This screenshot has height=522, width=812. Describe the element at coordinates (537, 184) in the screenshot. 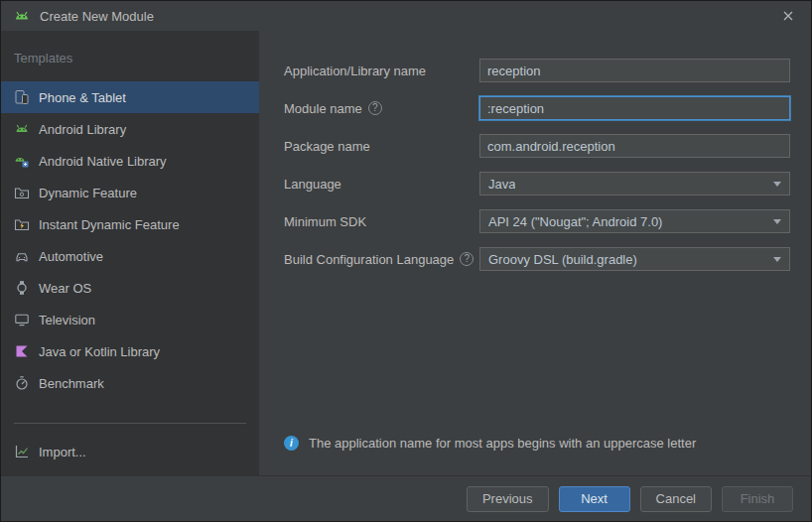

I see `form-row-language: LanguageJava` at that location.